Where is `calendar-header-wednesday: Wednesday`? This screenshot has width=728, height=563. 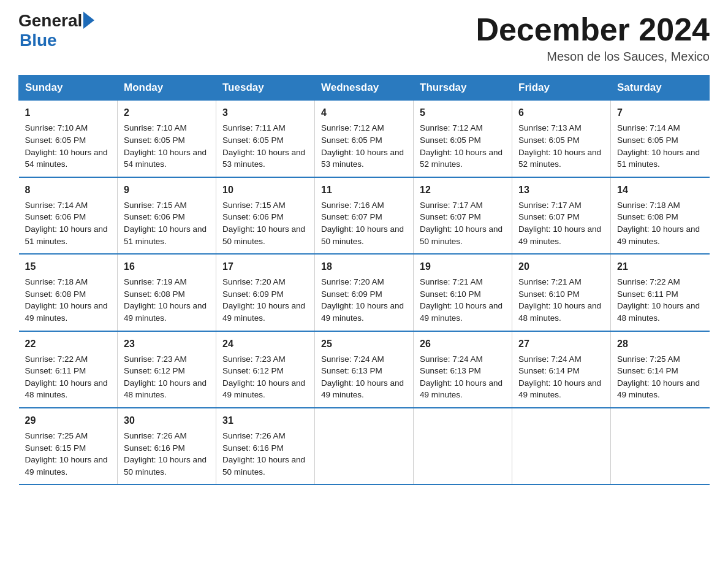
calendar-header-wednesday: Wednesday is located at coordinates (364, 88).